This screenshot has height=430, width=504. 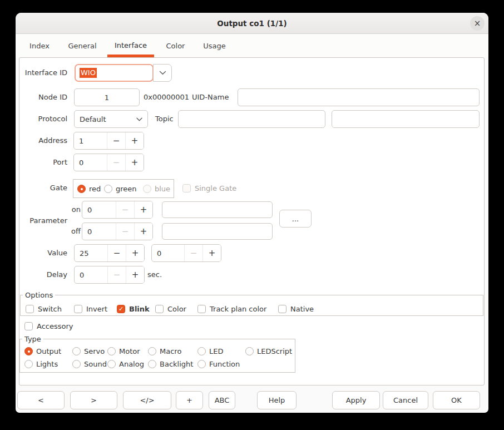 What do you see at coordinates (232, 309) in the screenshot?
I see `option-track-plan-color-checkbox: Track plan color` at bounding box center [232, 309].